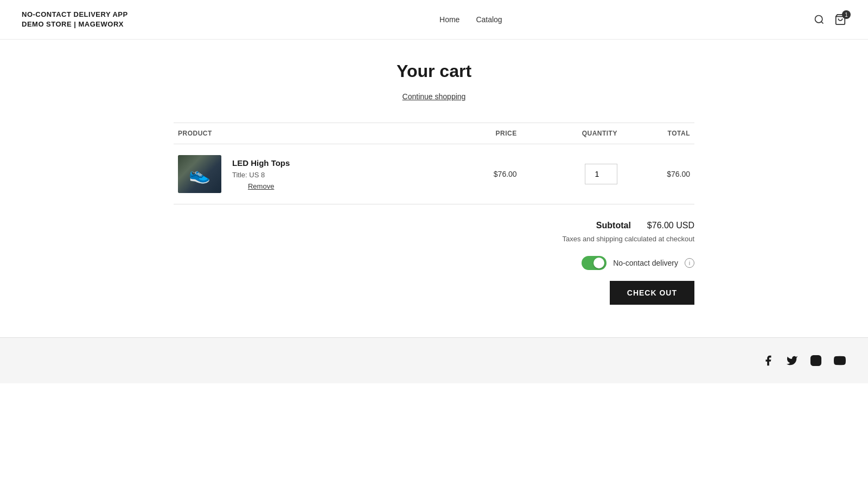  What do you see at coordinates (768, 361) in the screenshot?
I see `facebook-icon` at bounding box center [768, 361].